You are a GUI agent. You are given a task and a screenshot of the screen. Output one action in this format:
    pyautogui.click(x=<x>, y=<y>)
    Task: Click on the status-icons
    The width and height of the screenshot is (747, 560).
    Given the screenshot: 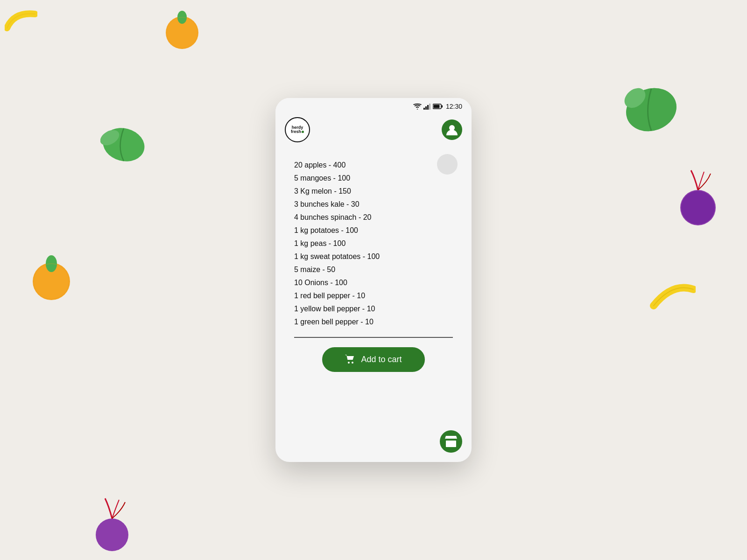 What is the action you would take?
    pyautogui.click(x=428, y=106)
    